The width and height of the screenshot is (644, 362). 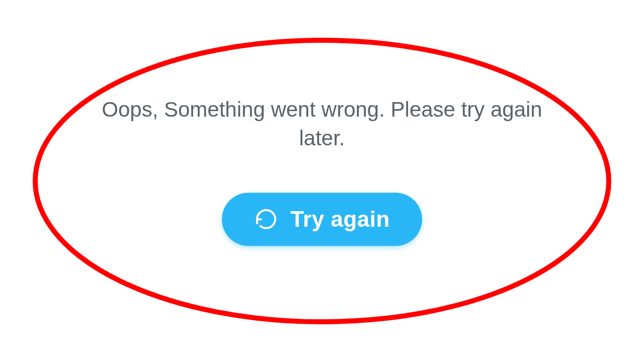 What do you see at coordinates (322, 220) in the screenshot?
I see `try-again-button: Try again` at bounding box center [322, 220].